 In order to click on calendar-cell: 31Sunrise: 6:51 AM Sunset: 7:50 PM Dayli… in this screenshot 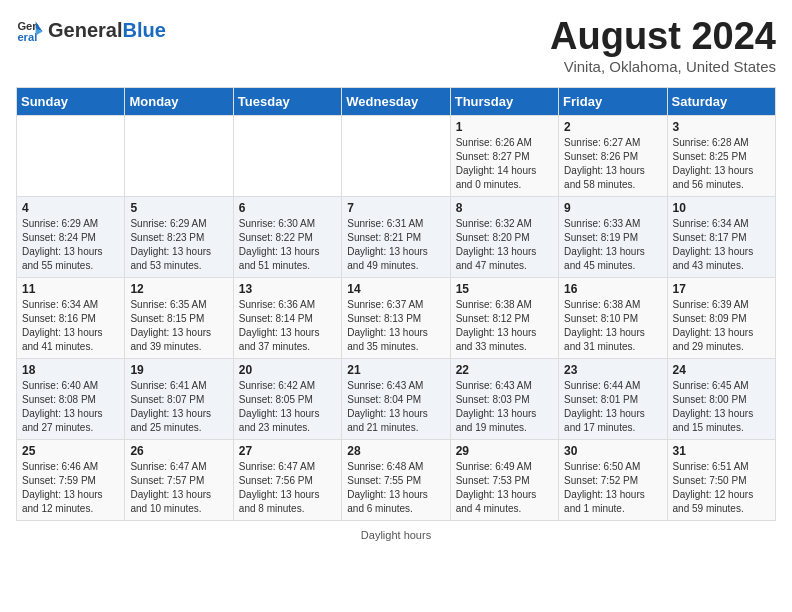, I will do `click(721, 480)`.